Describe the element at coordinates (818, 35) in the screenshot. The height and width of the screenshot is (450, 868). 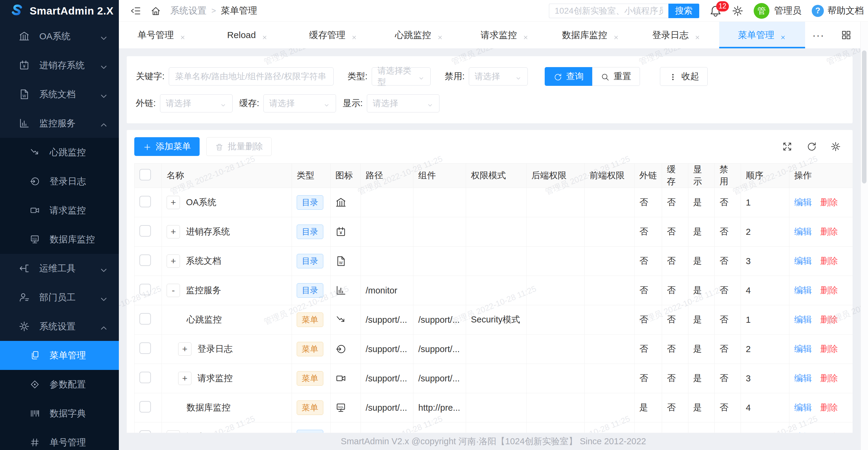
I see `tab-more-button: ···` at that location.